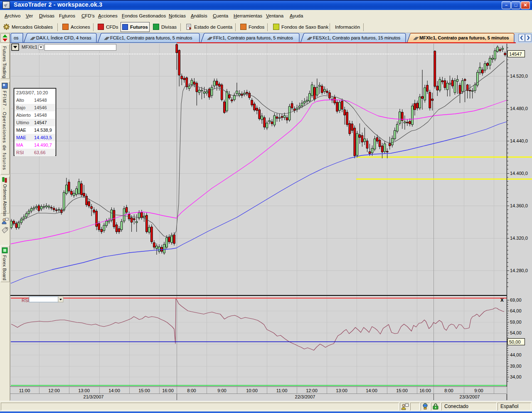  Describe the element at coordinates (94, 397) in the screenshot. I see `svg-text: 21/3/2007` at that location.